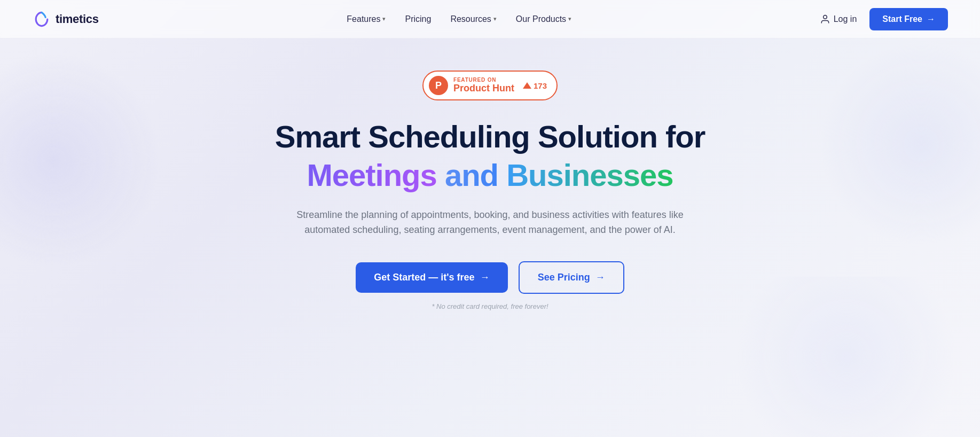  I want to click on get-started-button: Get Started — it's free →, so click(432, 278).